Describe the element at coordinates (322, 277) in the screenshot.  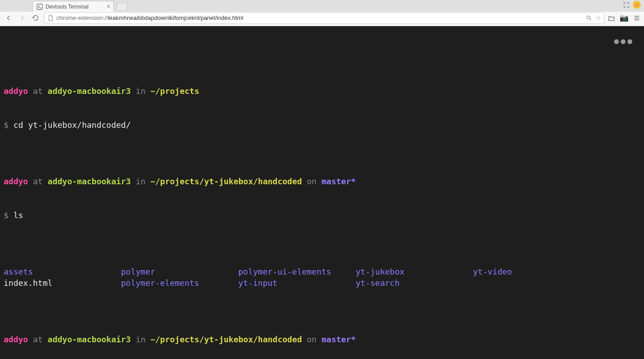
I see `ls-output: assets polymer polymer-ui-elements yt-ju…` at that location.